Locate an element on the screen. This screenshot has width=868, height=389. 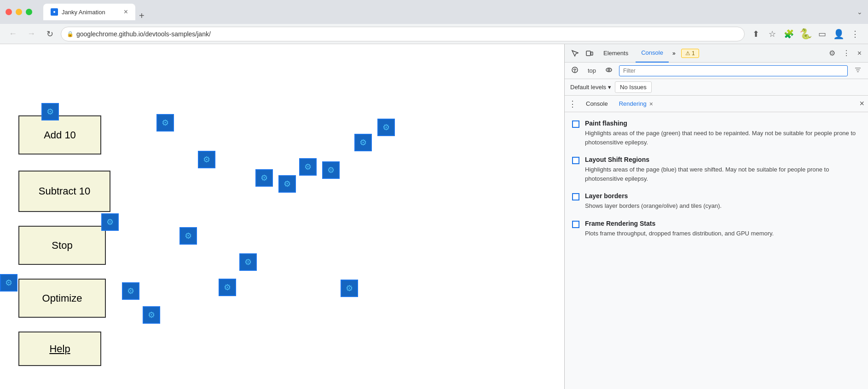
device-toolbar-button is located at coordinates (590, 53).